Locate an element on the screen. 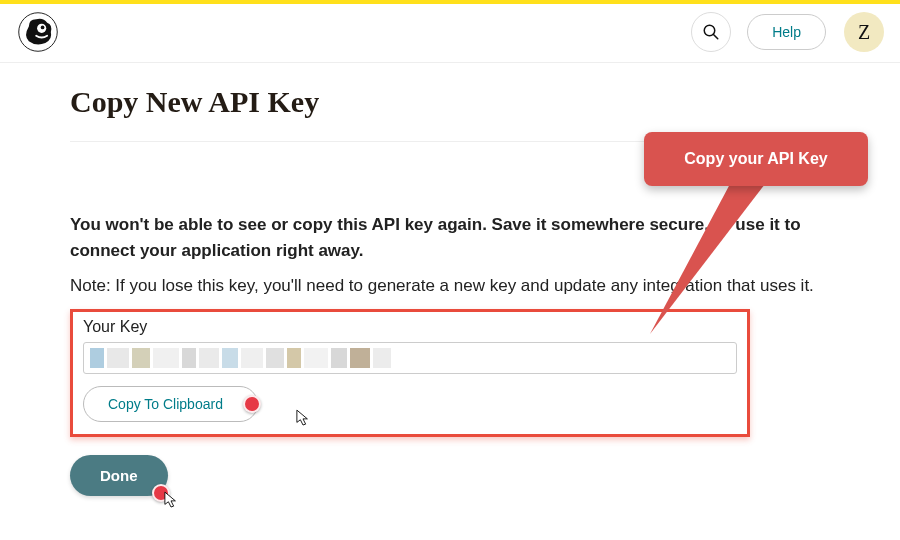  avatar: Z is located at coordinates (864, 32).